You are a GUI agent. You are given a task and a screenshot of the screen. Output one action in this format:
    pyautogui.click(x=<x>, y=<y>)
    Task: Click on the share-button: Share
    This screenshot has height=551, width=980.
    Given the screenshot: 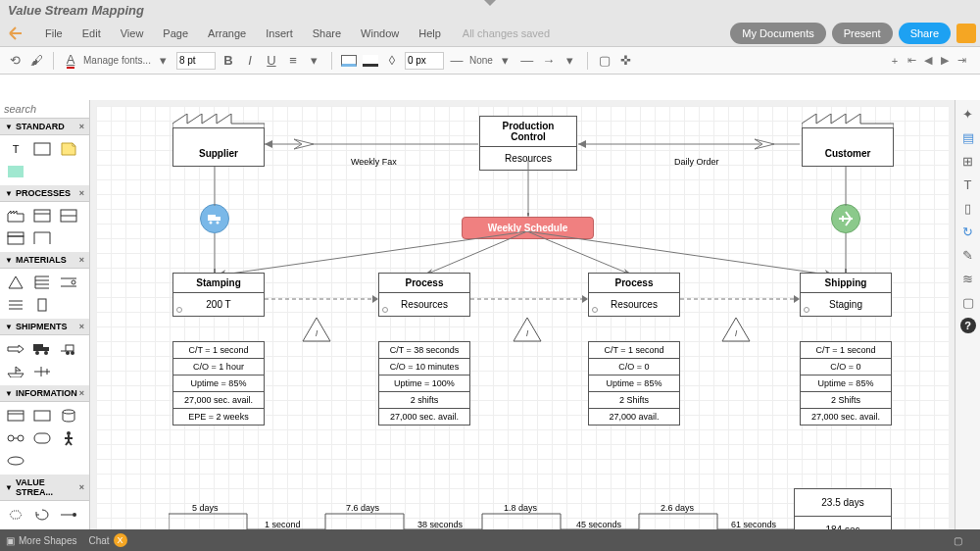 What is the action you would take?
    pyautogui.click(x=925, y=33)
    